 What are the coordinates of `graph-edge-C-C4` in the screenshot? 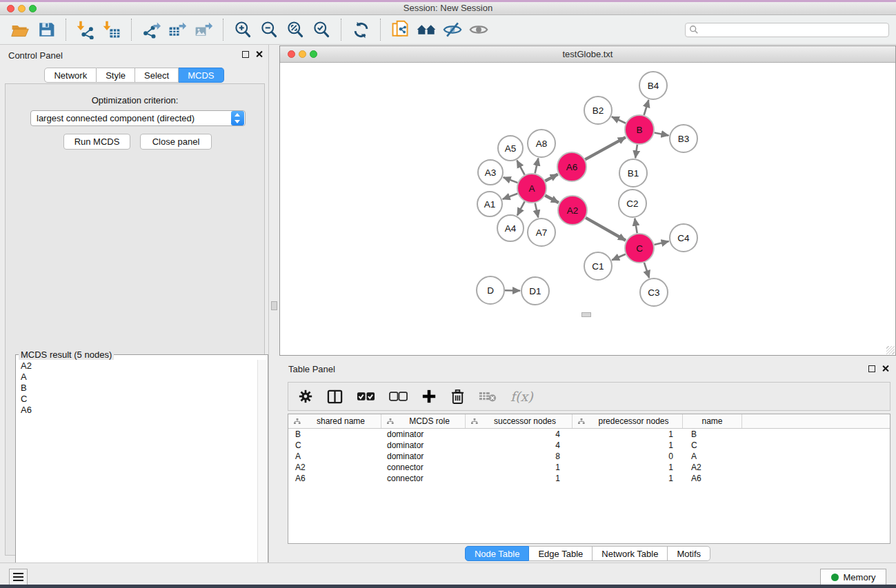 It's located at (661, 243).